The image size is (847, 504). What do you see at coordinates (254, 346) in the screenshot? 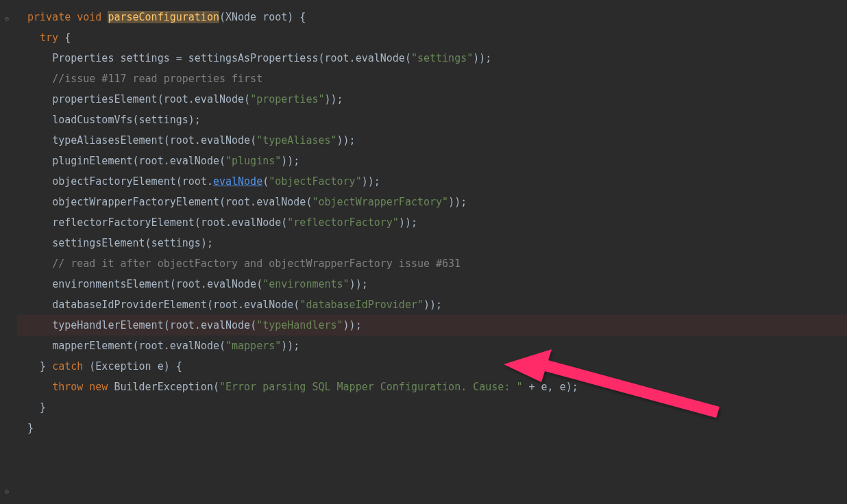
I see `string-literal: "mappers"` at bounding box center [254, 346].